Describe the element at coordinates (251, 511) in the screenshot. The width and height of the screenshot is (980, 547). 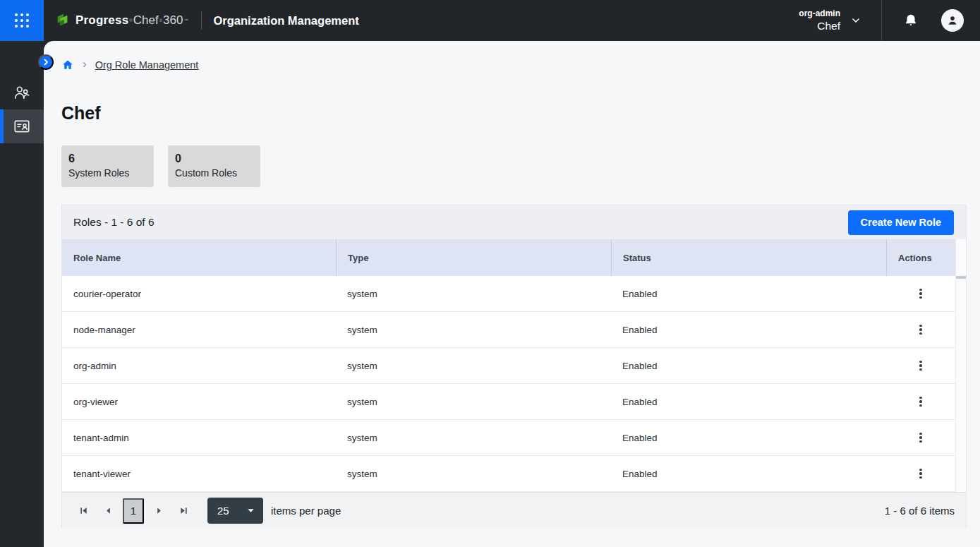
I see `caret-down-icon` at that location.